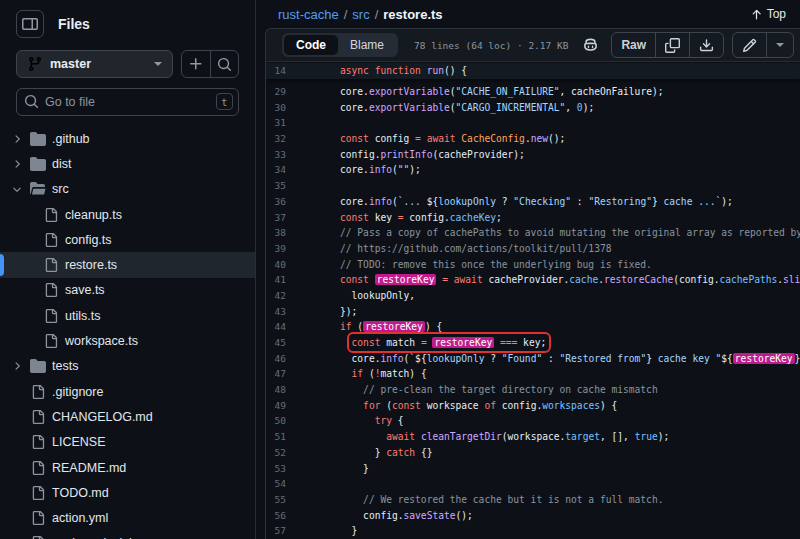 This screenshot has height=539, width=800. What do you see at coordinates (128, 102) in the screenshot?
I see `go-to-file-input` at bounding box center [128, 102].